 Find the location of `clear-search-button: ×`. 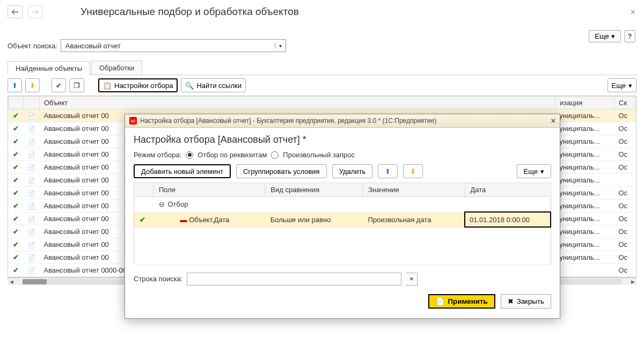

clear-search-button: × is located at coordinates (412, 279).